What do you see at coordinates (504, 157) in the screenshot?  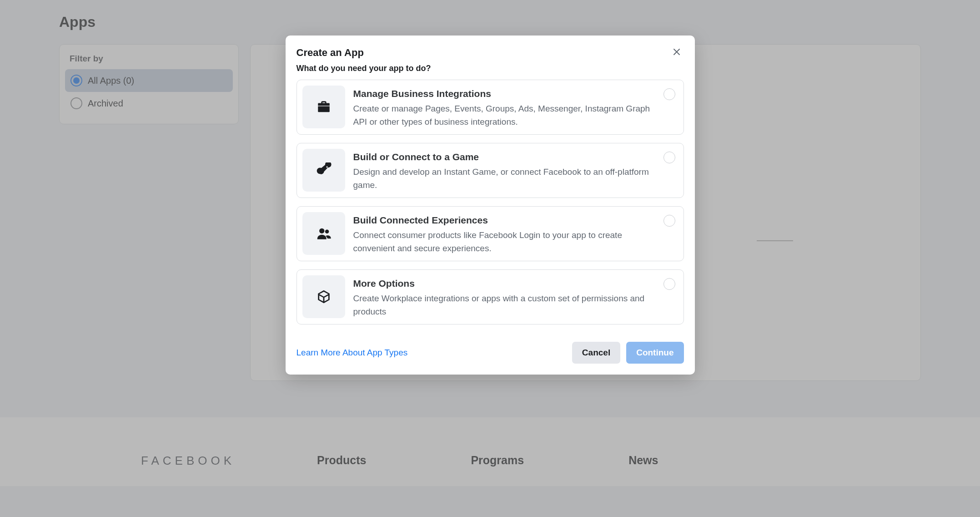 I see `option-title: Build or Connect to a Game` at bounding box center [504, 157].